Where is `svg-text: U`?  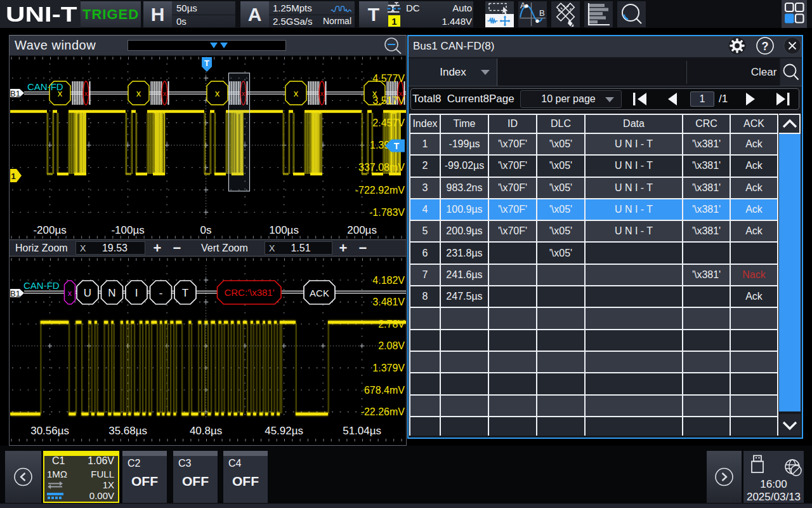
svg-text: U is located at coordinates (88, 293).